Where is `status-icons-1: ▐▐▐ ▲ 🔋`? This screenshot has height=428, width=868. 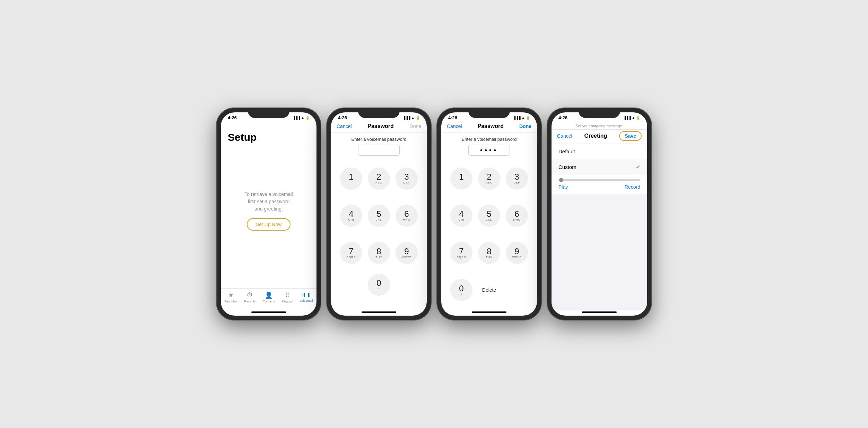
status-icons-1: ▐▐▐ ▲ 🔋 is located at coordinates (301, 118).